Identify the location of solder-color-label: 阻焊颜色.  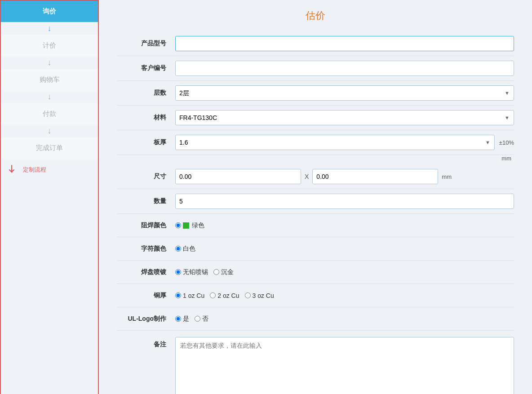
(146, 226).